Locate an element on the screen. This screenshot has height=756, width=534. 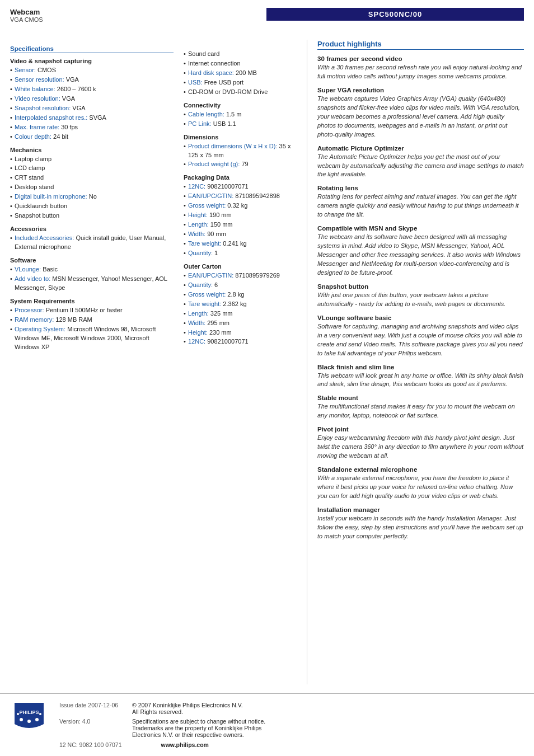
mechanics-list: Laptop clamp LCD clamp CRT stand Desktop… is located at coordinates (92, 188).